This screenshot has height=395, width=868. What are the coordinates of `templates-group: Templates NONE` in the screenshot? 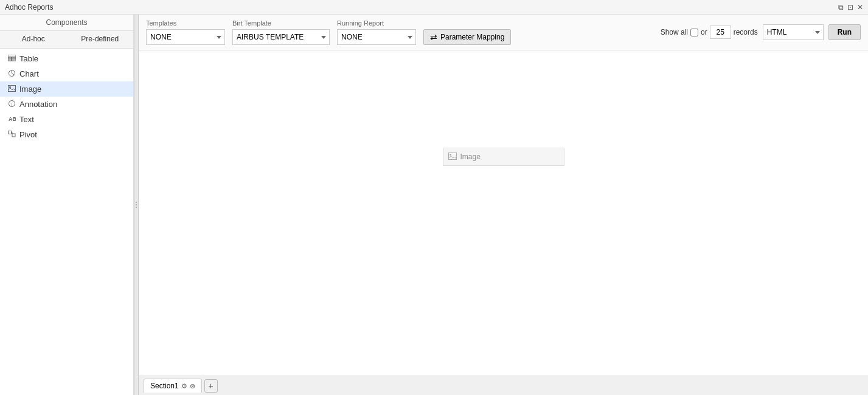 It's located at (186, 32).